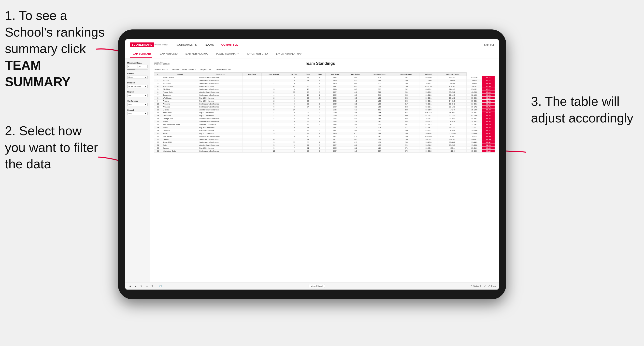 Image resolution: width=644 pixels, height=346 pixels. What do you see at coordinates (317, 286) in the screenshot?
I see `view-original-button: View: Original` at bounding box center [317, 286].